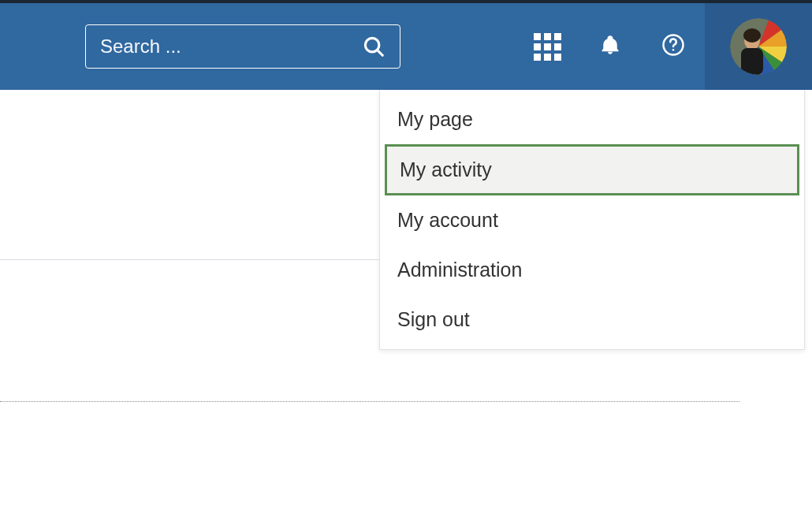  I want to click on user-menu-button, so click(758, 47).